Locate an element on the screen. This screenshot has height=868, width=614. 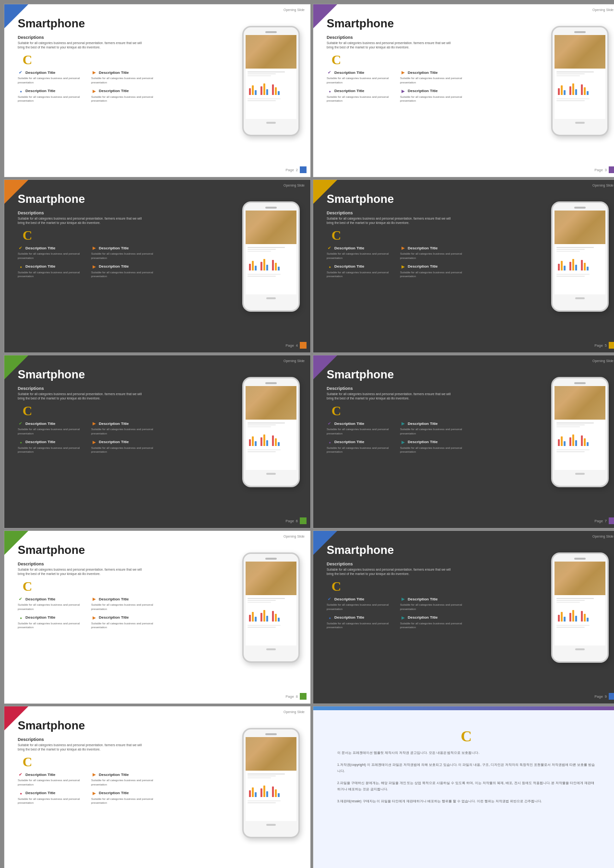
page-number: 2 is located at coordinates (297, 170).